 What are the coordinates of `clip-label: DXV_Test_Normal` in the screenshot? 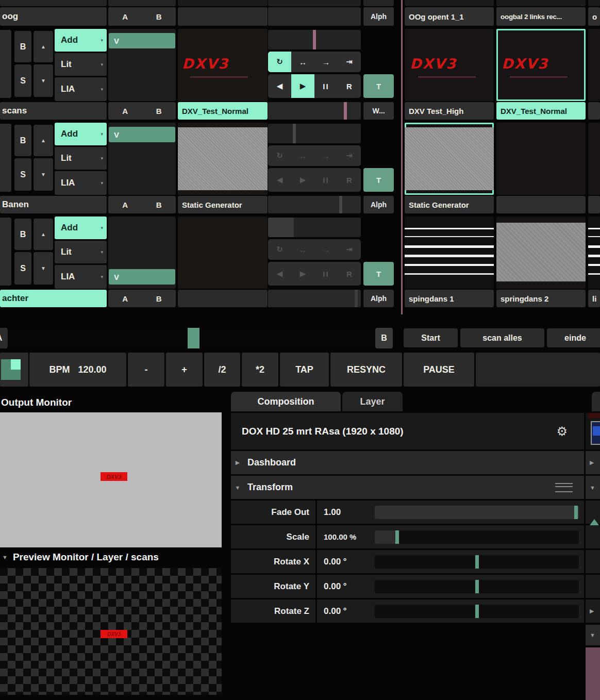 It's located at (541, 111).